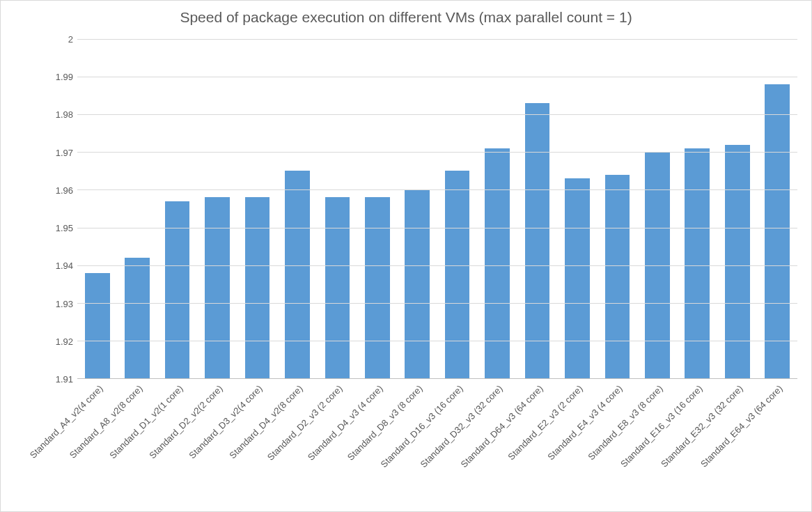  What do you see at coordinates (58, 304) in the screenshot?
I see `y-tick-label: 1.93` at bounding box center [58, 304].